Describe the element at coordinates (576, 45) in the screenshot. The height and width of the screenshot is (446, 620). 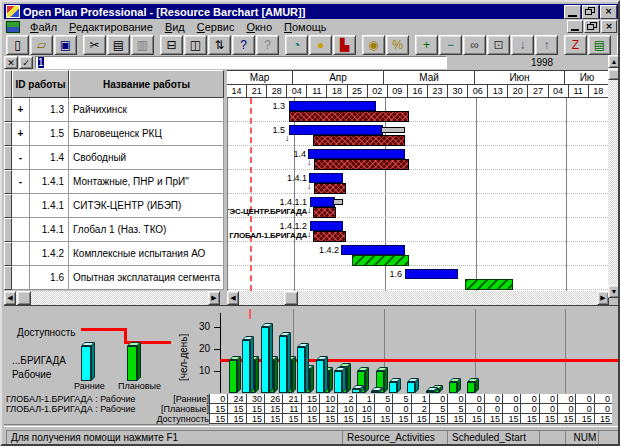
I see `zigzag-view-button: Z` at that location.